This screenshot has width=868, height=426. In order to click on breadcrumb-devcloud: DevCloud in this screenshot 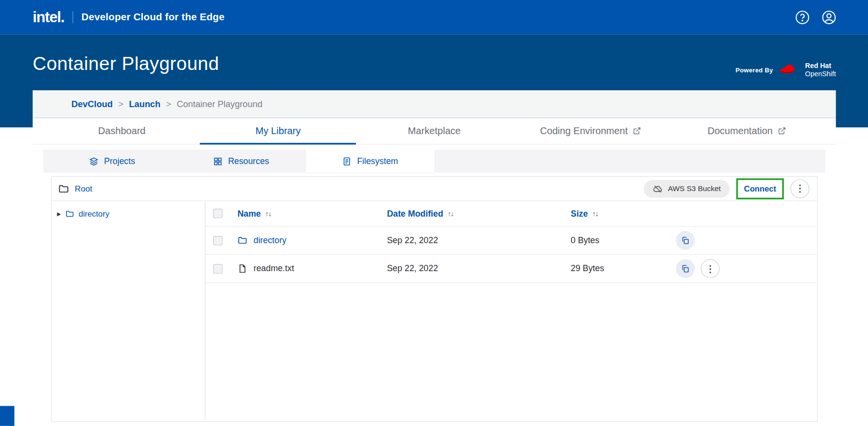, I will do `click(92, 104)`.